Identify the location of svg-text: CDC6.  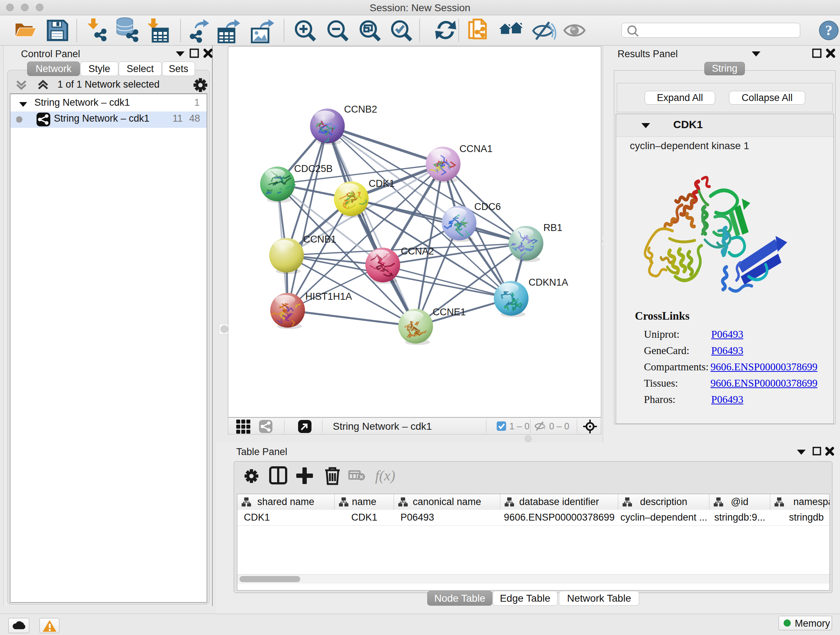
(488, 207).